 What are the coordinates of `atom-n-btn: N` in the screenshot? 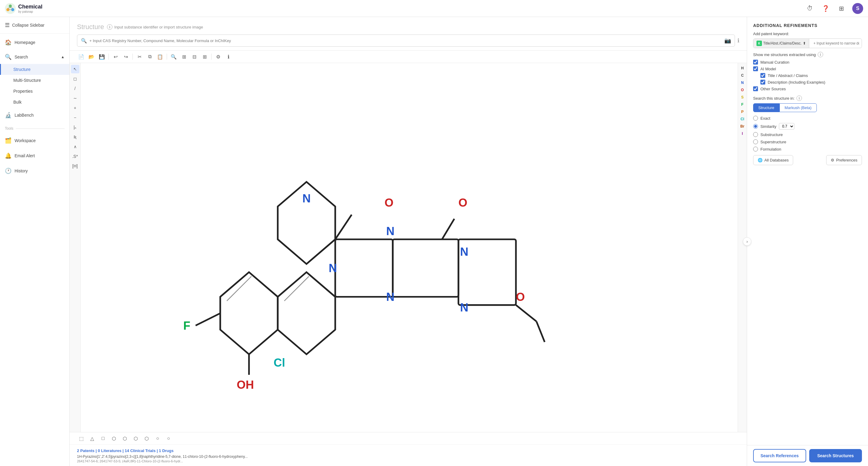 It's located at (743, 83).